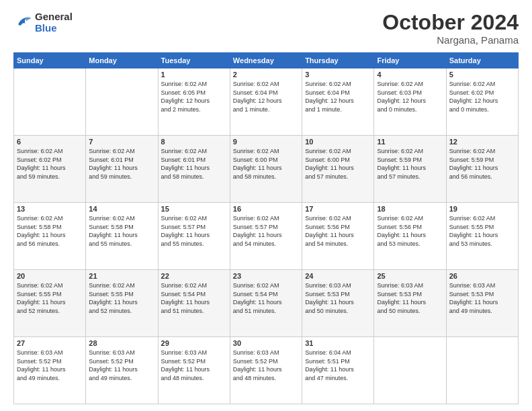  Describe the element at coordinates (266, 343) in the screenshot. I see `day-number: 30` at that location.